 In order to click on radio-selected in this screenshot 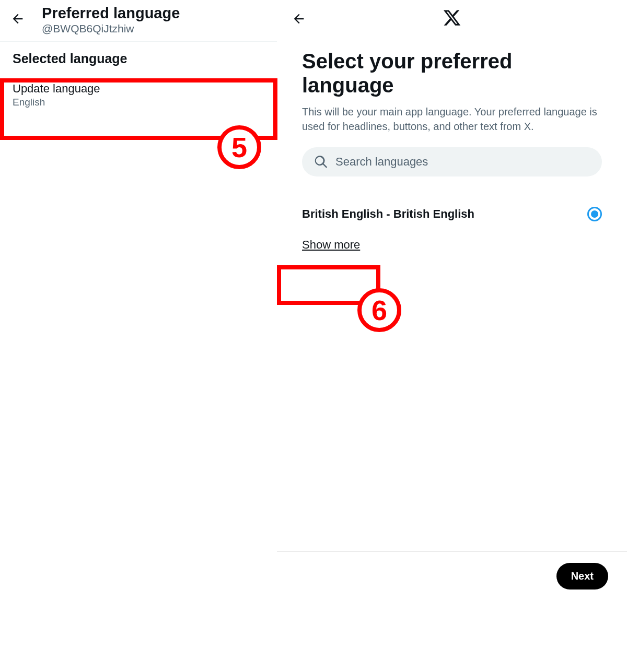, I will do `click(595, 214)`.